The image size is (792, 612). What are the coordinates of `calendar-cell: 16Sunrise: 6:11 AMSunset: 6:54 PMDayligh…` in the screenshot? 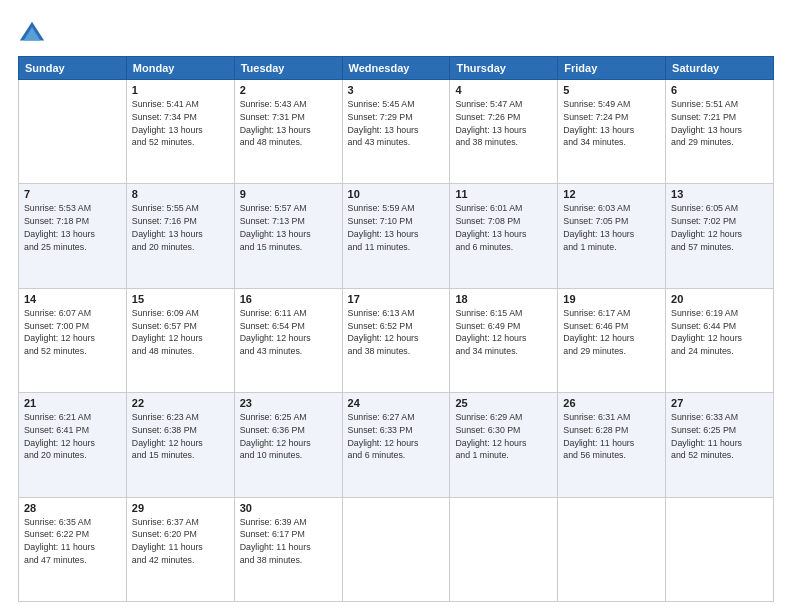 It's located at (288, 340).